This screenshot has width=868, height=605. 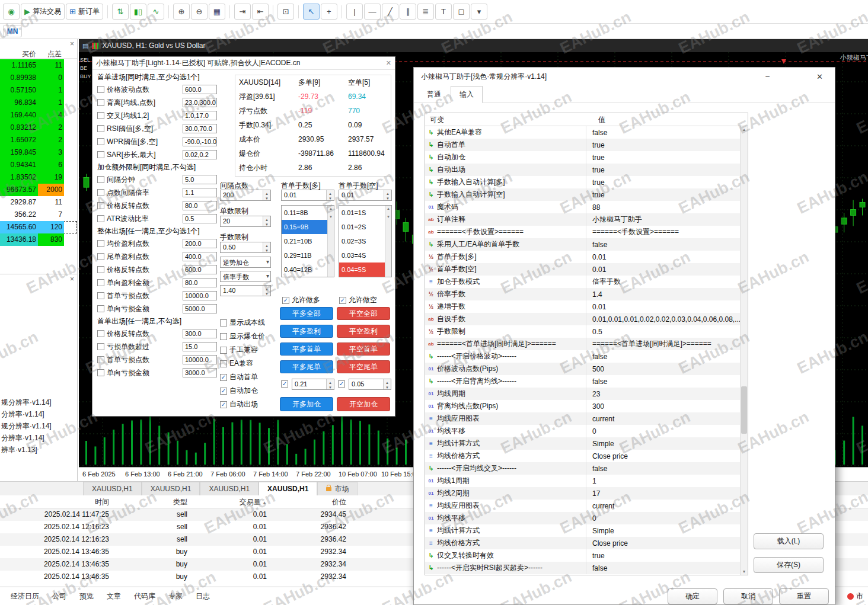 What do you see at coordinates (602, 120) in the screenshot?
I see `column-value: 值` at bounding box center [602, 120].